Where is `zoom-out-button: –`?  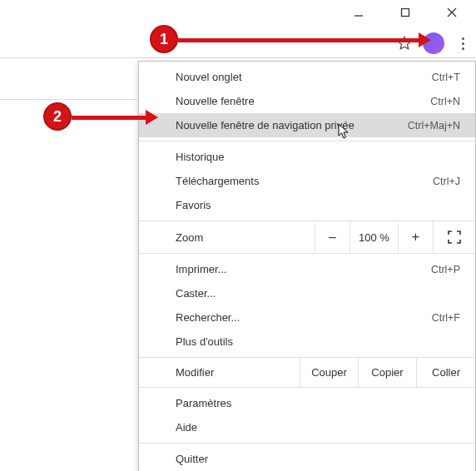 zoom-out-button: – is located at coordinates (333, 237).